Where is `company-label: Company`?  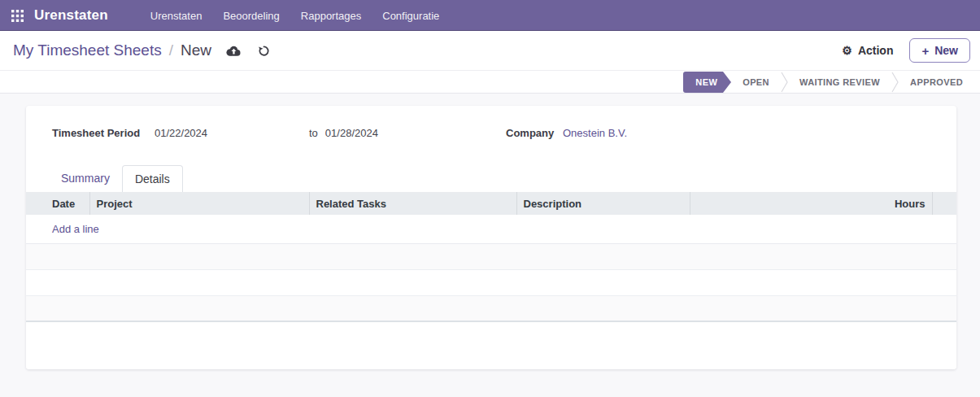
company-label: Company is located at coordinates (534, 133).